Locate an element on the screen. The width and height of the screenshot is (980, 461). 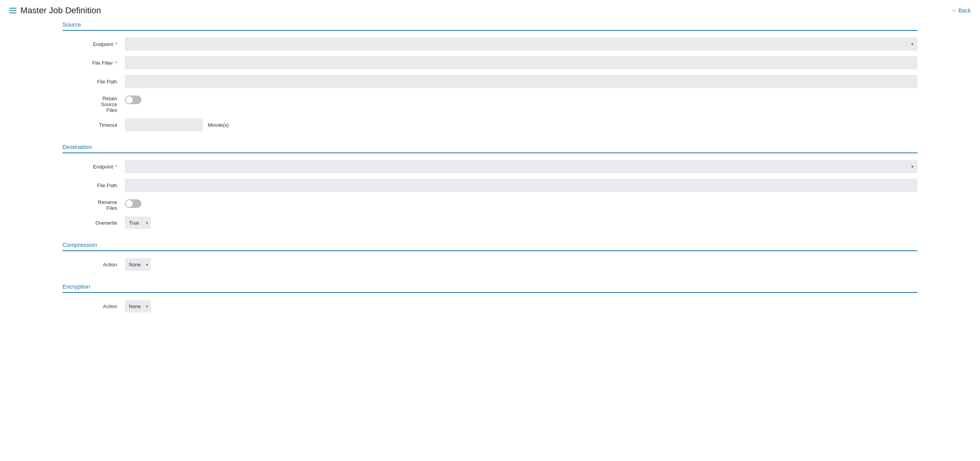
header-left: Master Job Definition is located at coordinates (55, 11).